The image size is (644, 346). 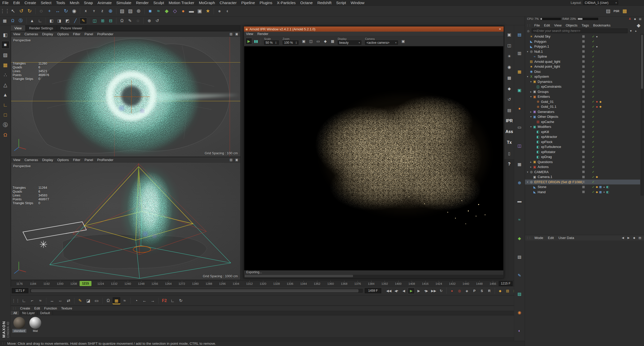 What do you see at coordinates (5, 11) in the screenshot?
I see `palette-handle-icon: ⋮⋮` at bounding box center [5, 11].